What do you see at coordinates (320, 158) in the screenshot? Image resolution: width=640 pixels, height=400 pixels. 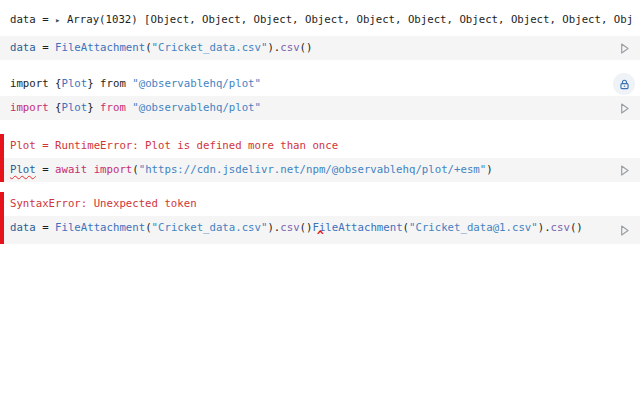 I see `plot-redefined-error-cell: Plot = RuntimeError: Plot is defined mor…` at bounding box center [320, 158].